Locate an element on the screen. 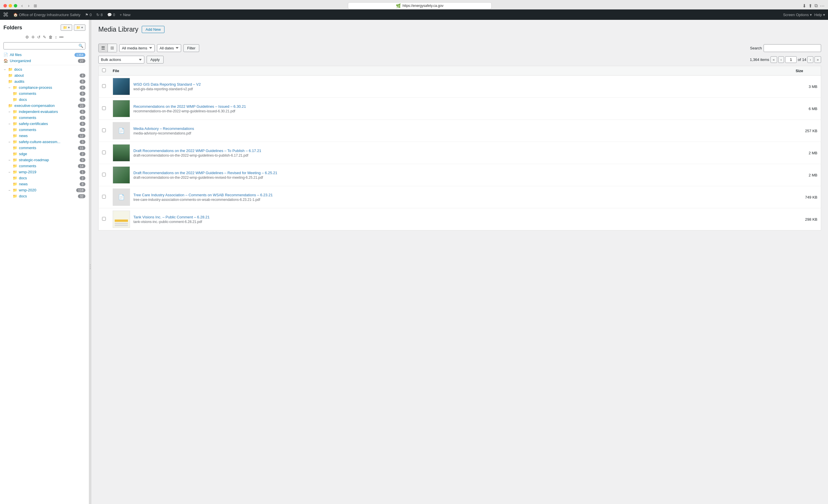 The width and height of the screenshot is (828, 504). new-content-item: + New is located at coordinates (125, 15).